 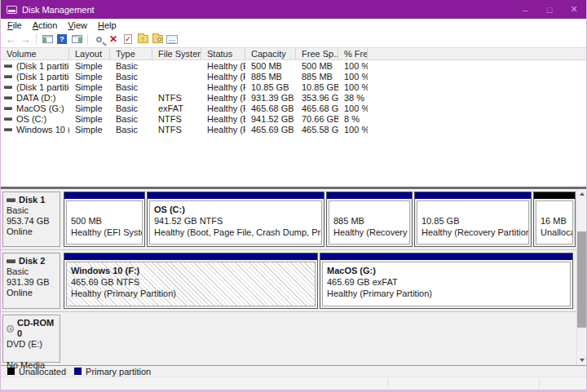 What do you see at coordinates (62, 39) in the screenshot?
I see `help-button: ?` at bounding box center [62, 39].